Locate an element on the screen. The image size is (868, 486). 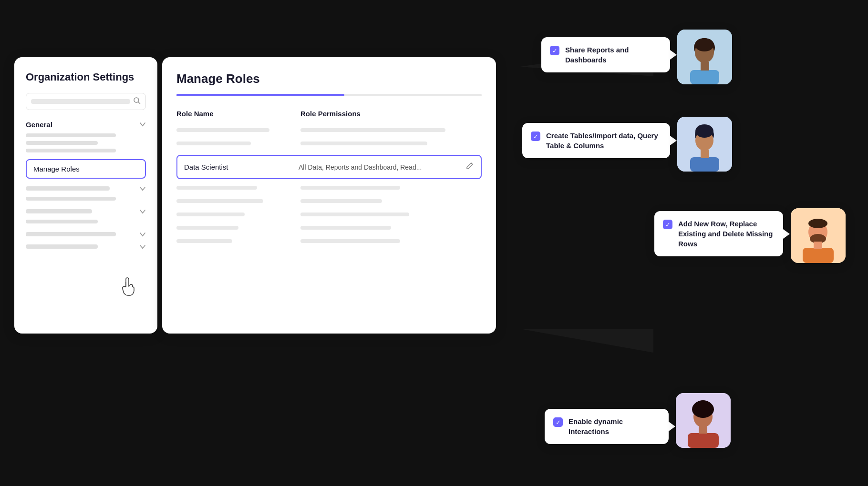
search-box is located at coordinates (86, 101).